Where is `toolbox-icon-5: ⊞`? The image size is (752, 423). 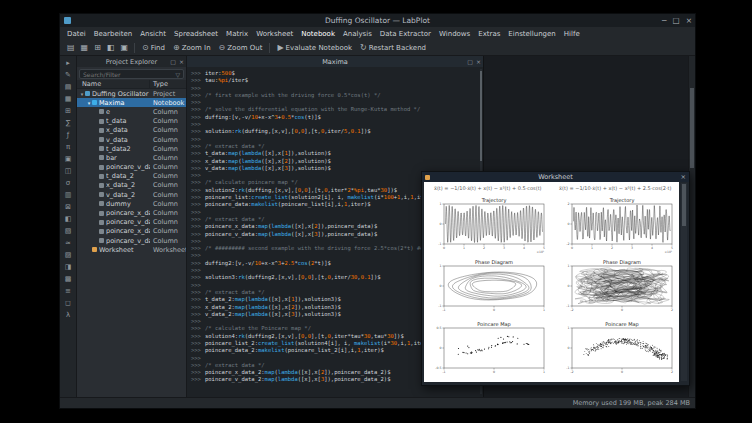
toolbox-icon-5: ⊞ is located at coordinates (68, 111).